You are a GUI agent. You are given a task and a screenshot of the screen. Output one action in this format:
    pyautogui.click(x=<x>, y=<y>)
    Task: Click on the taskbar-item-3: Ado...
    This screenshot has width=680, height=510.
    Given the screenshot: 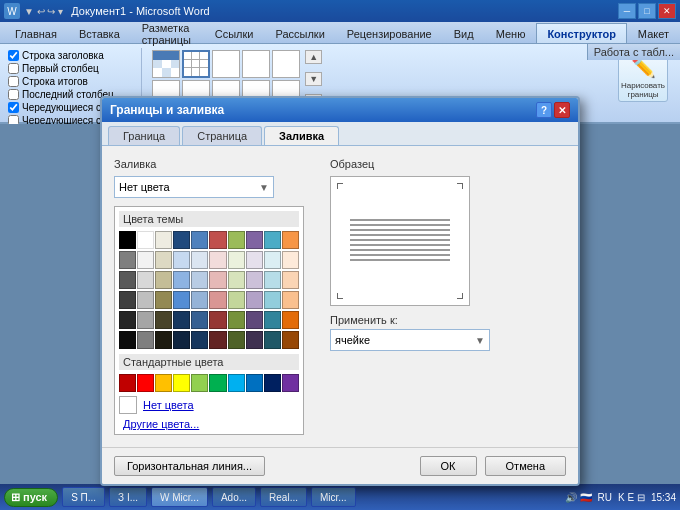 What is the action you would take?
    pyautogui.click(x=234, y=497)
    